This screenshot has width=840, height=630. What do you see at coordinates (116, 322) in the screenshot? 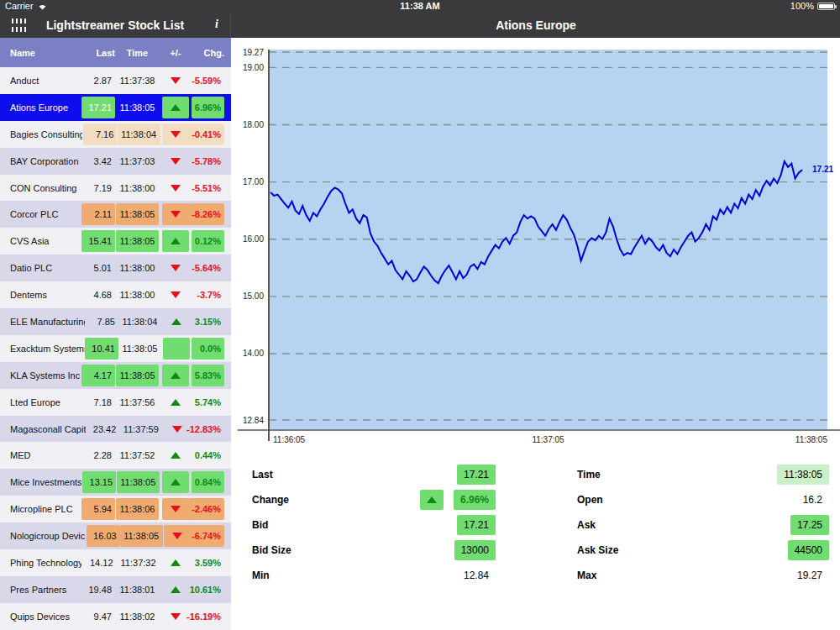
I see `table-row: ELE Manufacturing7.8511:38:043.15%` at bounding box center [116, 322].